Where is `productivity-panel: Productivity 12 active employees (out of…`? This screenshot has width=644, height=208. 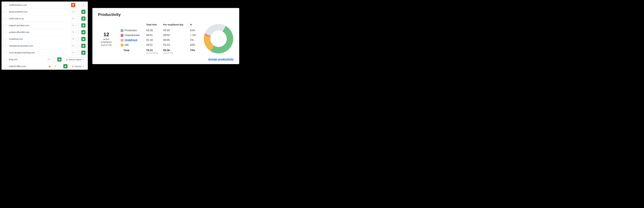 productivity-panel: Productivity 12 active employees (out of… is located at coordinates (166, 36).